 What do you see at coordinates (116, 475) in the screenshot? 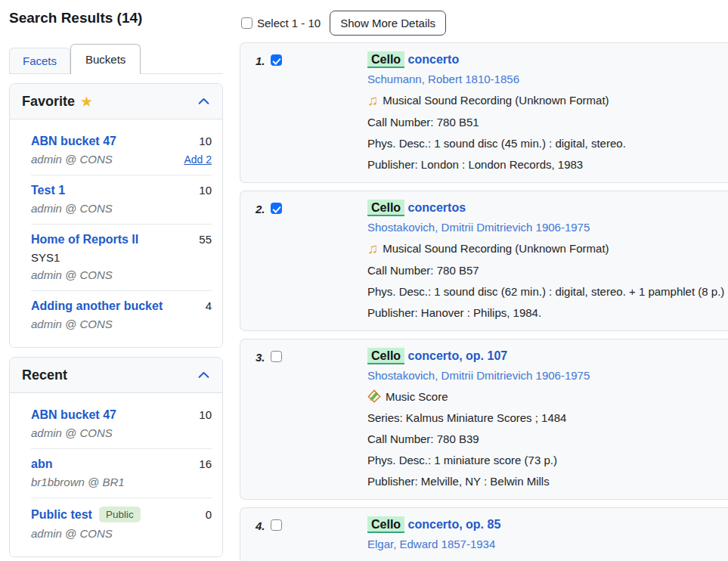
I see `bucket-list: ABN bucket 47 10 admin @ CONS` at bounding box center [116, 475].